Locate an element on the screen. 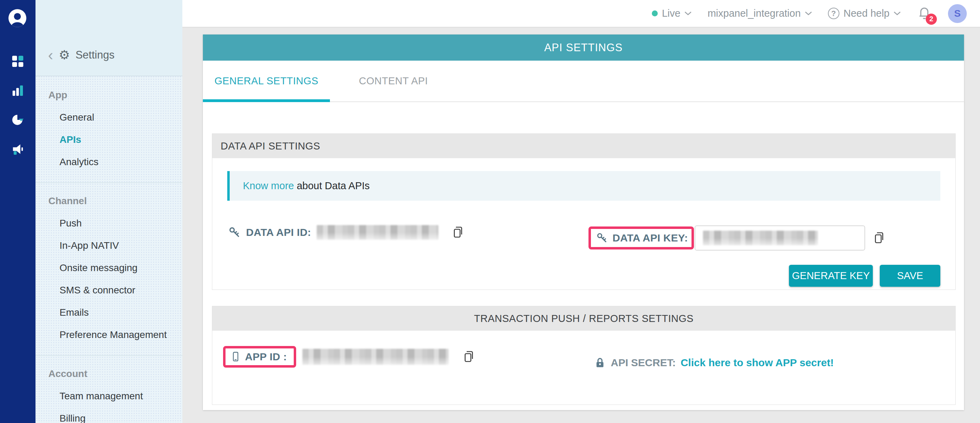  save-button: SAVE is located at coordinates (910, 276).